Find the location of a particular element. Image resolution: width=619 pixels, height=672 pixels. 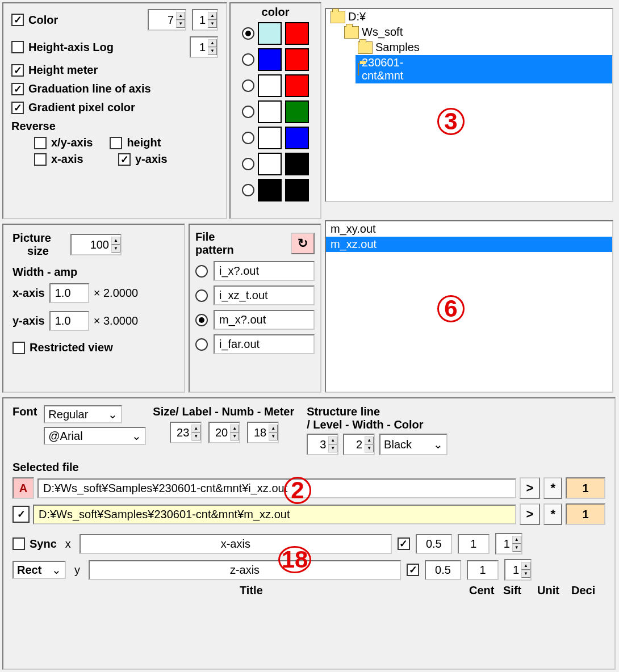

annotation-18: 18 is located at coordinates (295, 560).